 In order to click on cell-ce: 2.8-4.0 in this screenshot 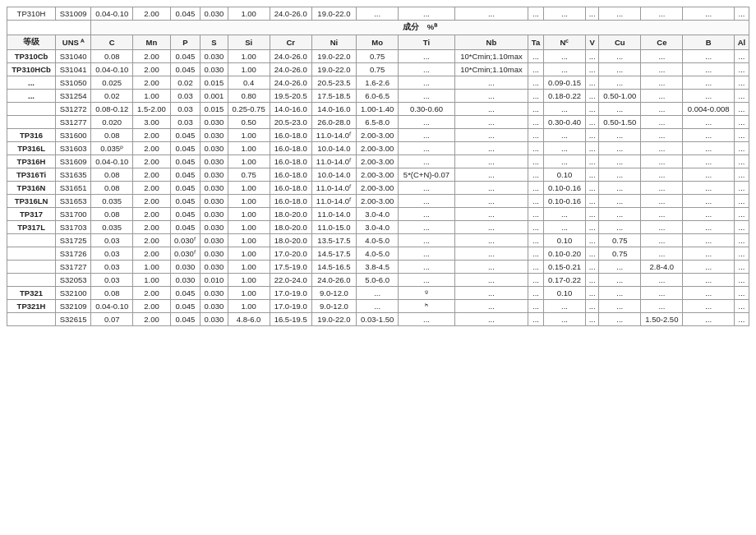, I will do `click(662, 267)`.